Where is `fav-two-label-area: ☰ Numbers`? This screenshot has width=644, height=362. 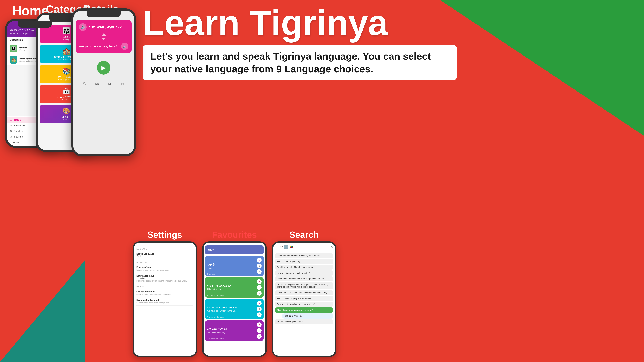
fav-two-label-area: ☰ Numbers is located at coordinates (211, 274).